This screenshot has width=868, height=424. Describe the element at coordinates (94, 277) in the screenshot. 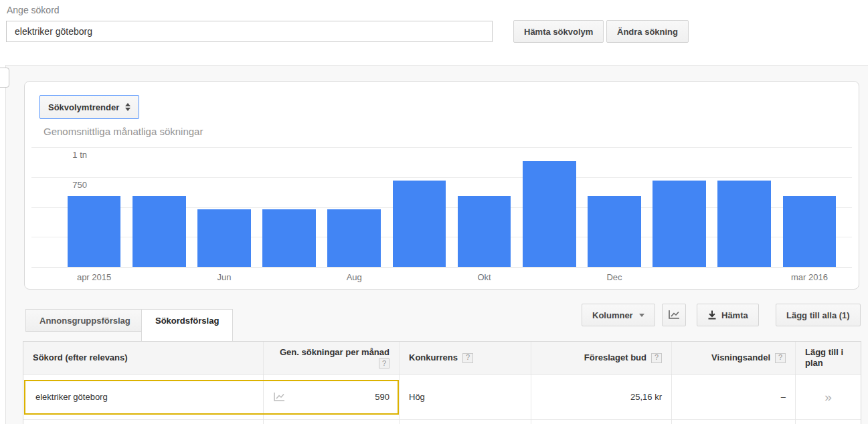

I see `x-axis-tick-label: apr 2015` at that location.